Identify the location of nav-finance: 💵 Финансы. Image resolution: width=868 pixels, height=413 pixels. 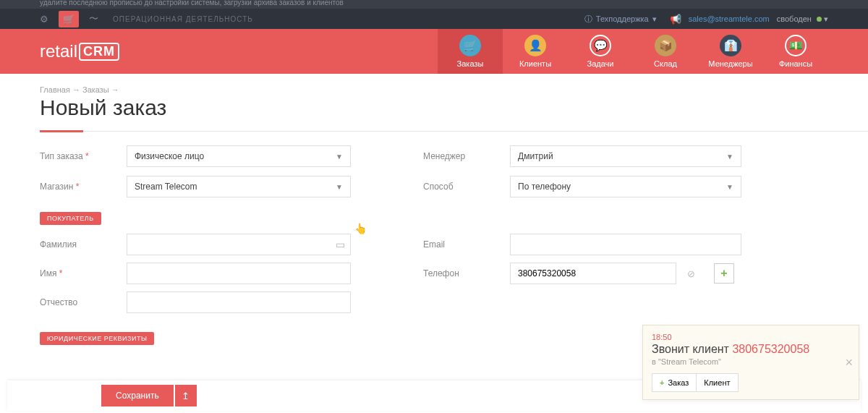
(796, 51).